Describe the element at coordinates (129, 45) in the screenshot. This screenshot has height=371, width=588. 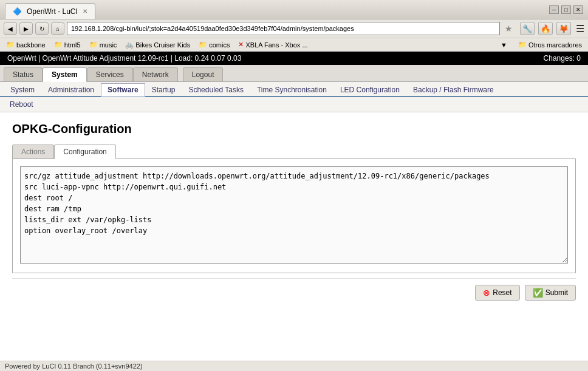
I see `bike-icon: 🚲` at that location.